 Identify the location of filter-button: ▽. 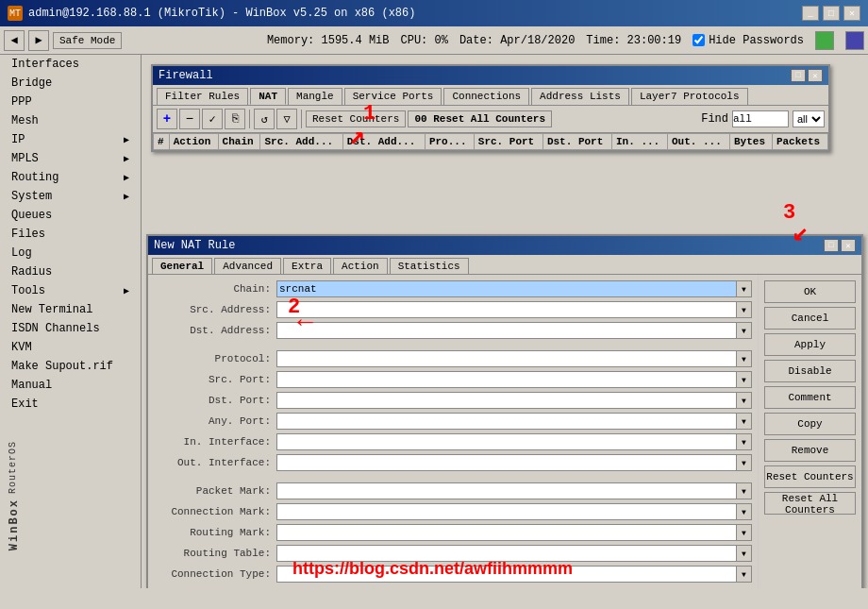
(287, 119).